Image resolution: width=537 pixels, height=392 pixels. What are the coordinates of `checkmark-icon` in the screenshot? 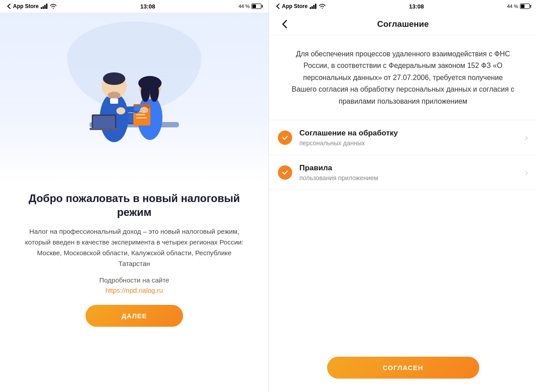 It's located at (285, 138).